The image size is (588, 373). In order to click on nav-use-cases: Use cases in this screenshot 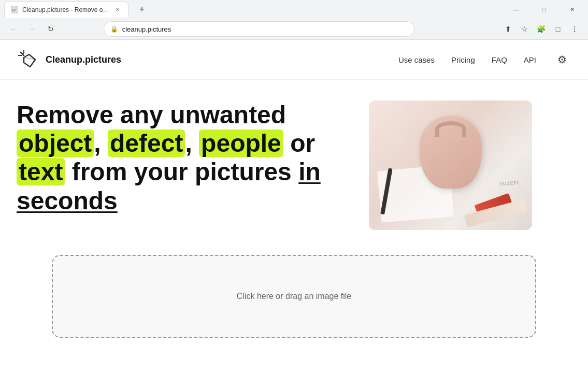, I will do `click(417, 60)`.